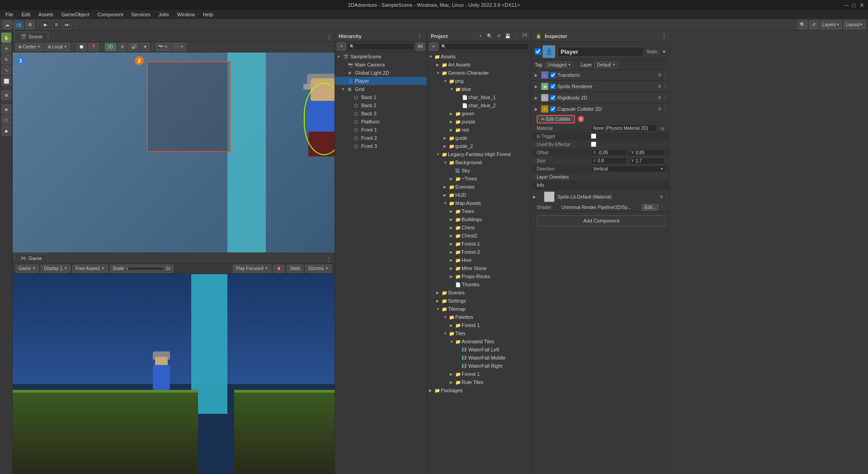 The image size is (868, 474). What do you see at coordinates (145, 47) in the screenshot?
I see `fx-btn: ✦` at bounding box center [145, 47].